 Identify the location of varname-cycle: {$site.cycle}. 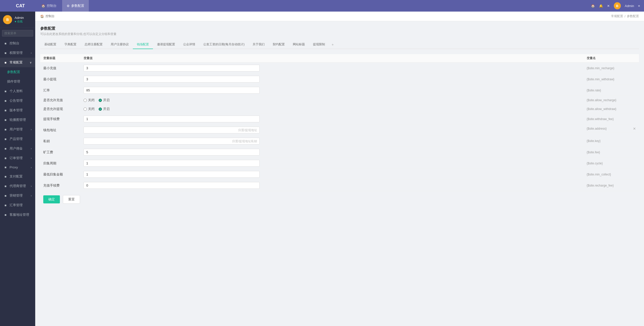
(611, 163).